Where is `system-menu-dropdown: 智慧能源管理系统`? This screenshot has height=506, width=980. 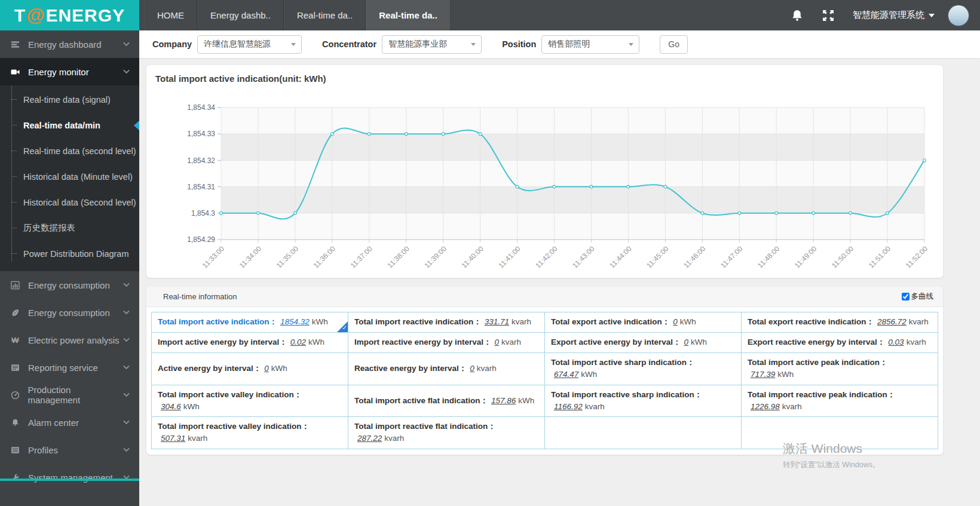
system-menu-dropdown: 智慧能源管理系统 is located at coordinates (894, 16).